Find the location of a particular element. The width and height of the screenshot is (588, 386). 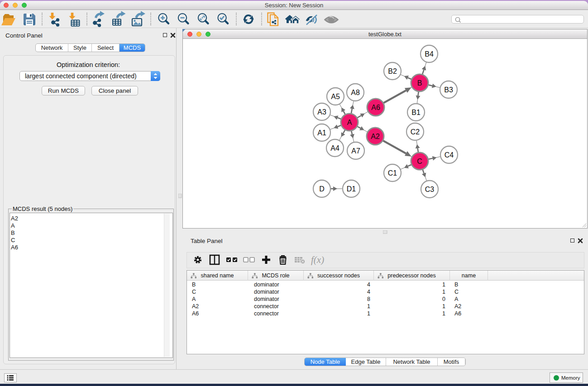

svg-text: A6 is located at coordinates (376, 108).